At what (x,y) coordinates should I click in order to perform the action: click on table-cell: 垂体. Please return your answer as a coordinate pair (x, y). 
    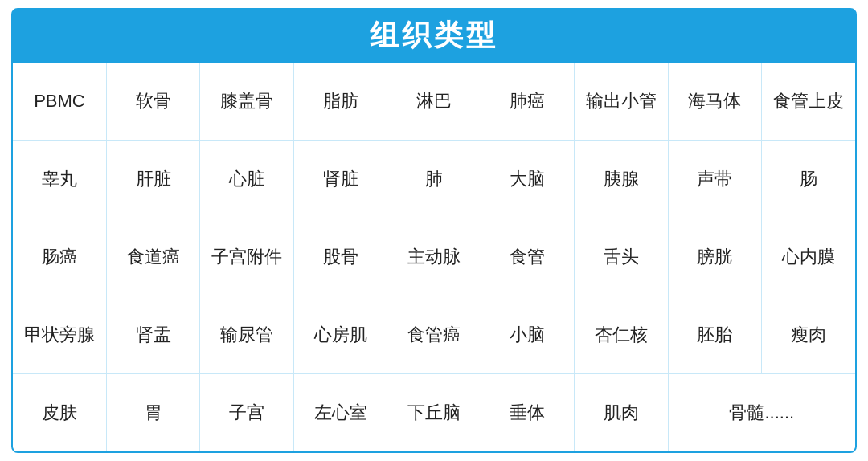
    Looking at the image, I should click on (527, 413).